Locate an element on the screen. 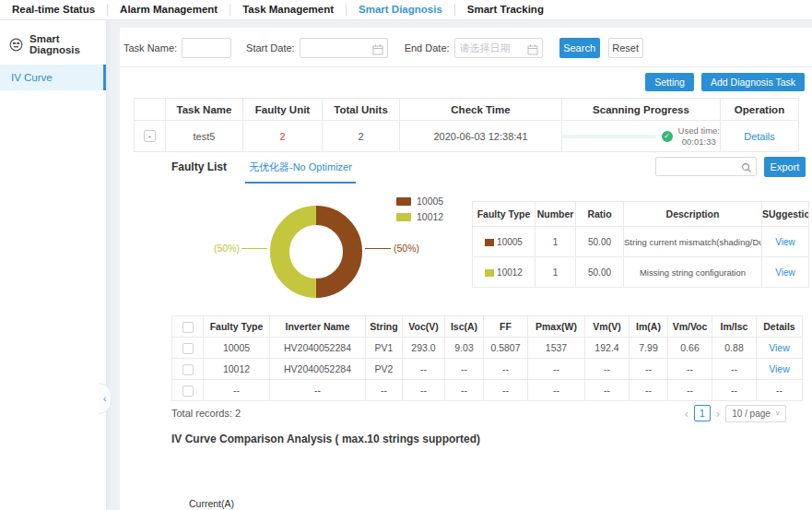 The width and height of the screenshot is (812, 510). next-page-icon: › is located at coordinates (718, 413).